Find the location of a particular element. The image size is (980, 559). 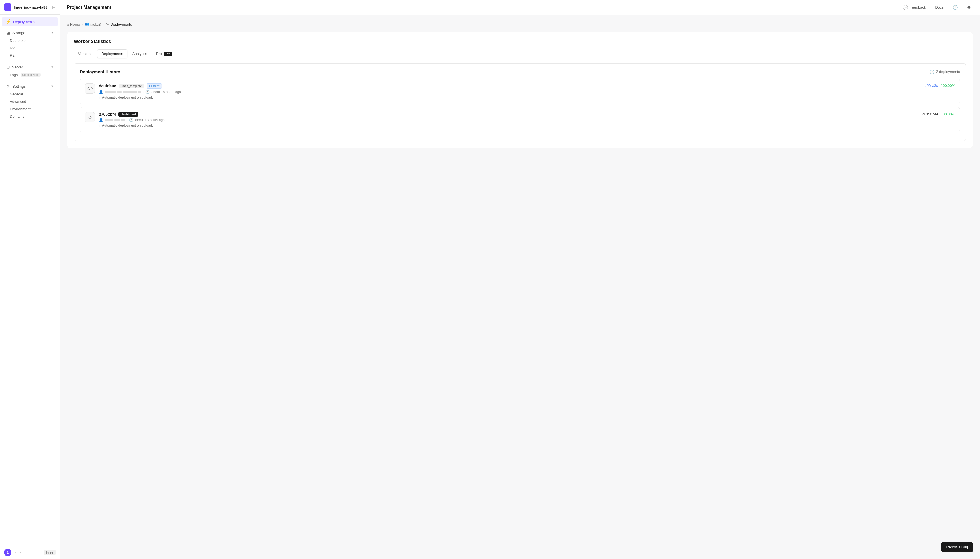

deployment-message-1: ↑ Automatic deployment on upload. is located at coordinates (512, 98).